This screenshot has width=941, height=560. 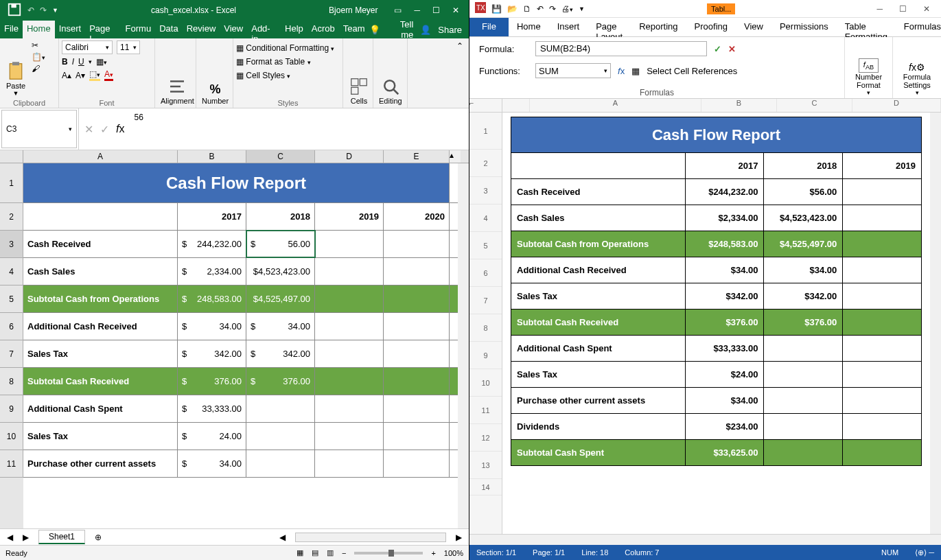 What do you see at coordinates (568, 27) in the screenshot?
I see `tx-tab-insert: Insert` at bounding box center [568, 27].